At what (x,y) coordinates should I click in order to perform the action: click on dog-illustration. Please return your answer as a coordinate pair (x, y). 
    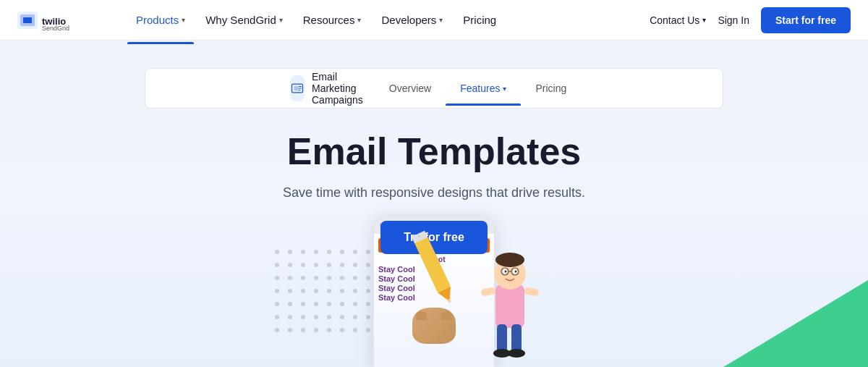
    Looking at the image, I should click on (434, 326).